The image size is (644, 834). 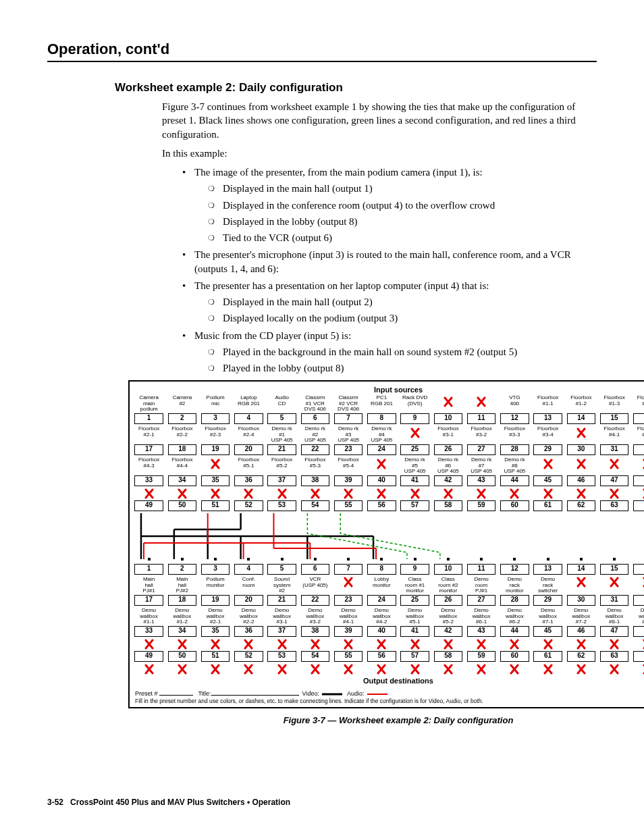 I want to click on input-number-box: 58, so click(x=448, y=506).